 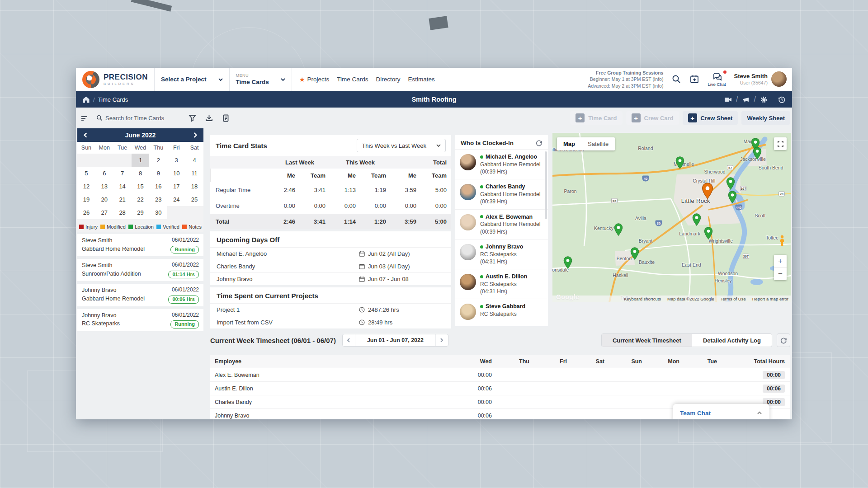 I want to click on calendar-day-9: 9, so click(x=158, y=174).